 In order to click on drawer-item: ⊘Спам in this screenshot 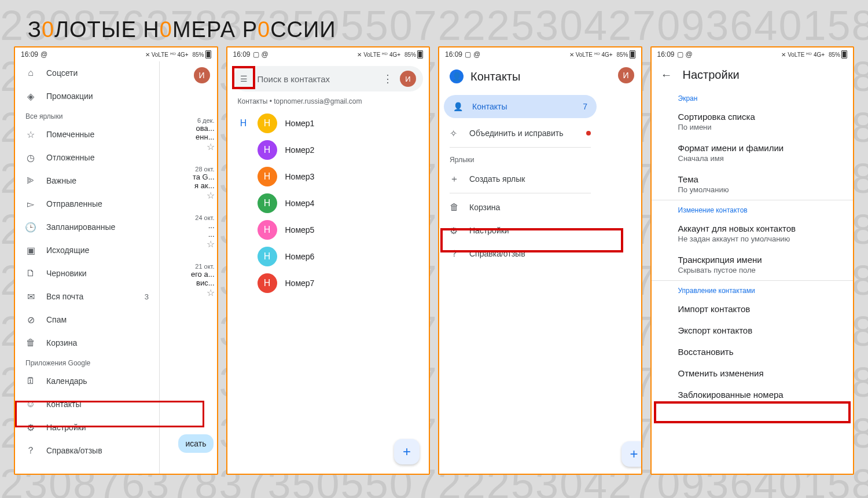, I will do `click(87, 320)`.